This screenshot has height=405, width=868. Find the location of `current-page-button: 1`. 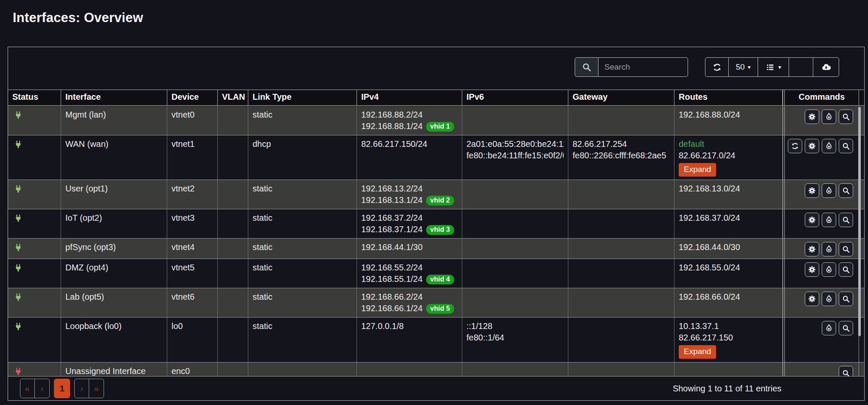

current-page-button: 1 is located at coordinates (62, 388).